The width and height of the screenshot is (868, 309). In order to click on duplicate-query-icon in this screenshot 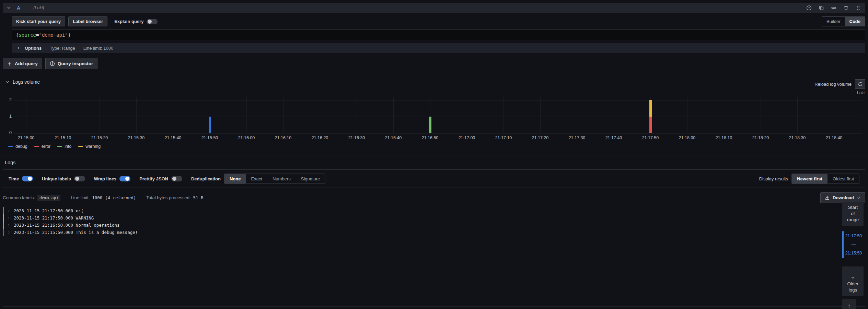, I will do `click(821, 8)`.